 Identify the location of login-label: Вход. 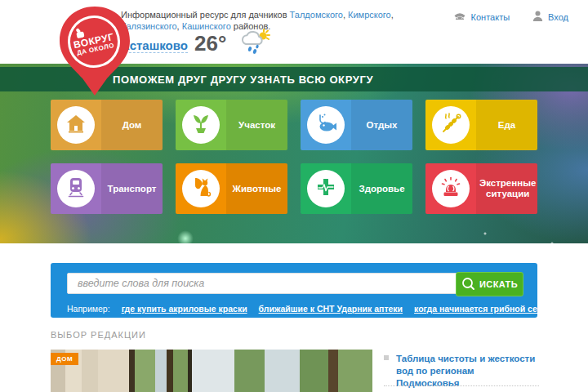
(559, 17).